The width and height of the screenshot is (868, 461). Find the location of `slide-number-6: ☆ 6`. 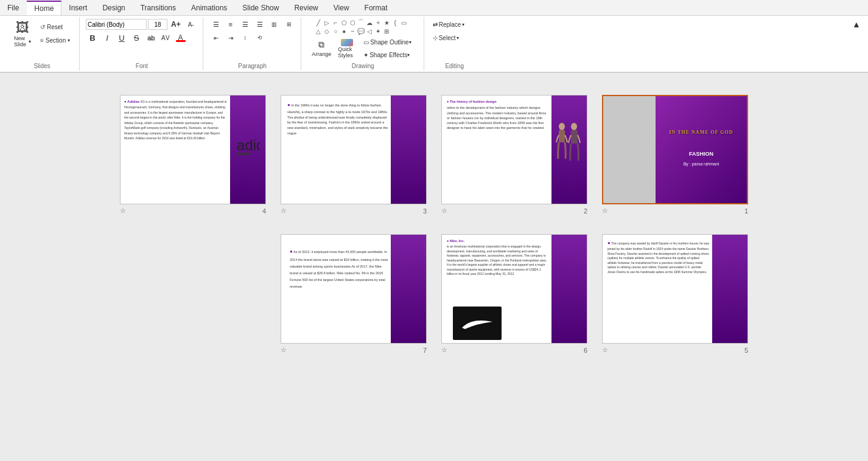

slide-number-6: ☆ 6 is located at coordinates (514, 350).